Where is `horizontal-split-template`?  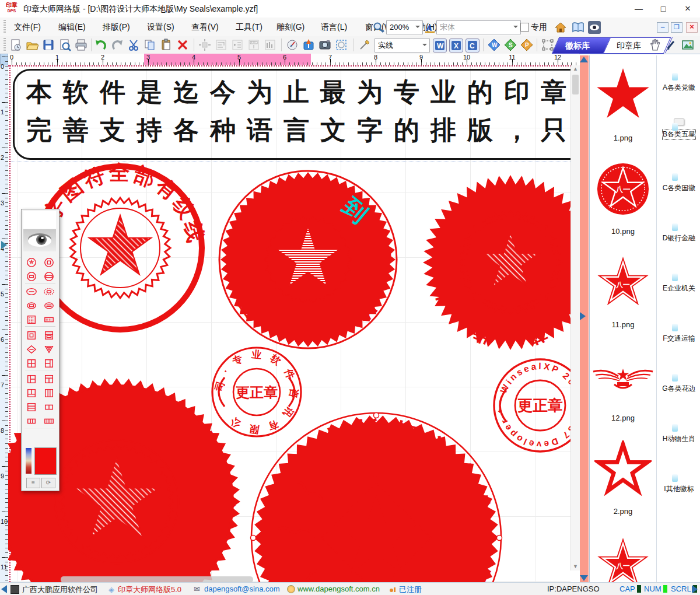 horizontal-split-template is located at coordinates (32, 407).